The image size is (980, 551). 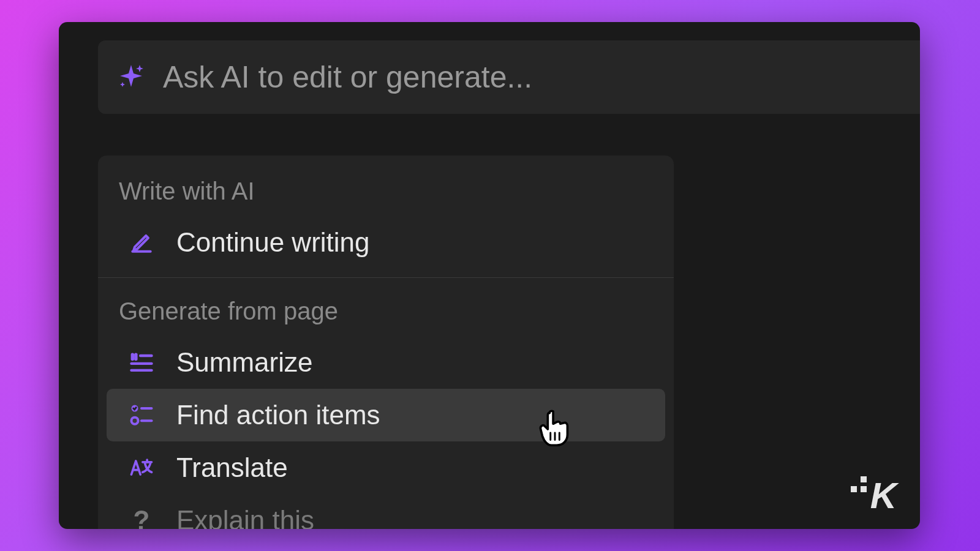 What do you see at coordinates (245, 362) in the screenshot?
I see `menu-item-label: Summarize` at bounding box center [245, 362].